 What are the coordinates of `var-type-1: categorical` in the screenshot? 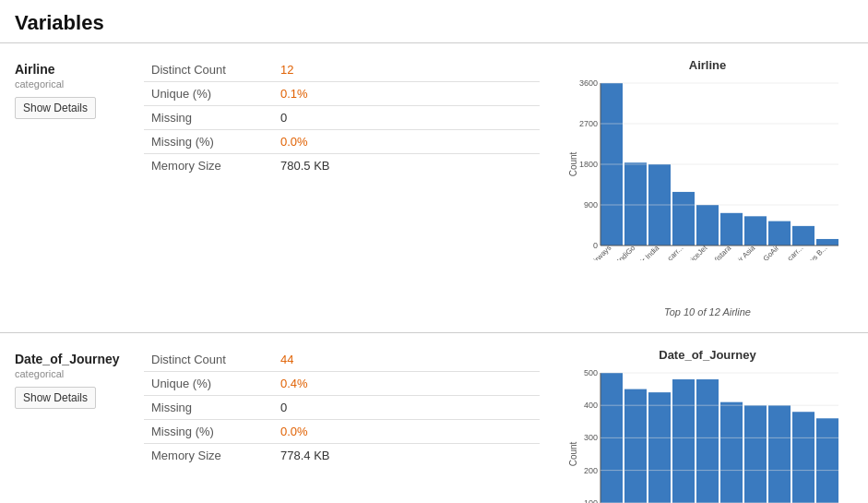 It's located at (39, 374).